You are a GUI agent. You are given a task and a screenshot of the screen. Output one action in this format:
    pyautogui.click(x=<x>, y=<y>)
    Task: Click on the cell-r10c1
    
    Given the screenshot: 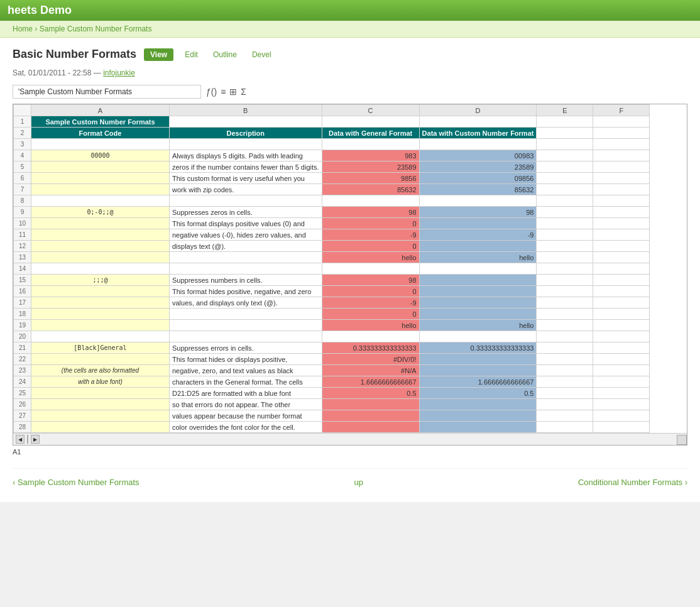 What is the action you would take?
    pyautogui.click(x=101, y=224)
    